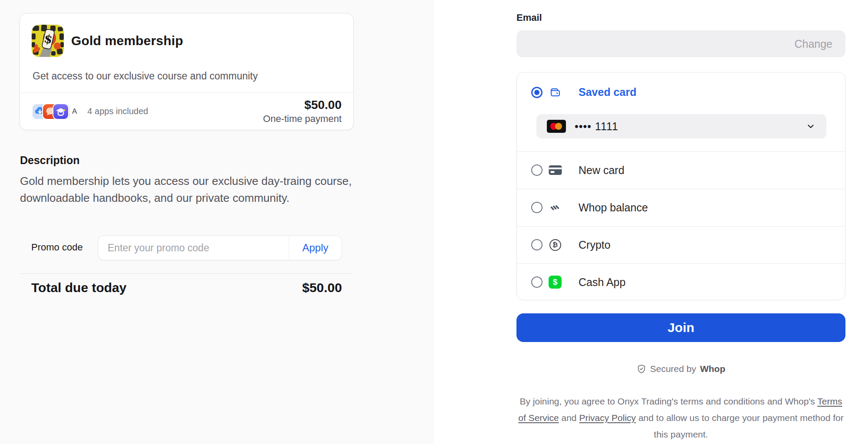 Image resolution: width=868 pixels, height=444 pixels. Describe the element at coordinates (613, 207) in the screenshot. I see `payment-option-label: Whop balance` at that location.